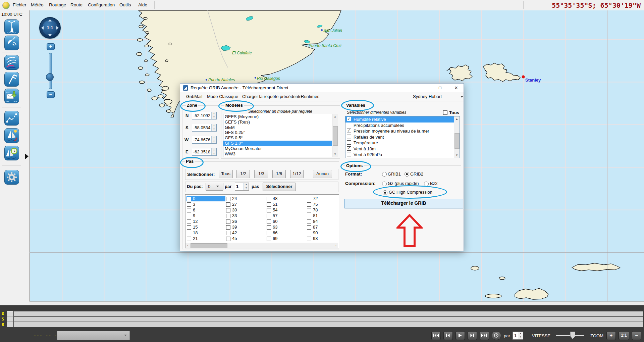 The width and height of the screenshot is (644, 342). What do you see at coordinates (328, 325) in the screenshot?
I see `route-row-field` at bounding box center [328, 325].